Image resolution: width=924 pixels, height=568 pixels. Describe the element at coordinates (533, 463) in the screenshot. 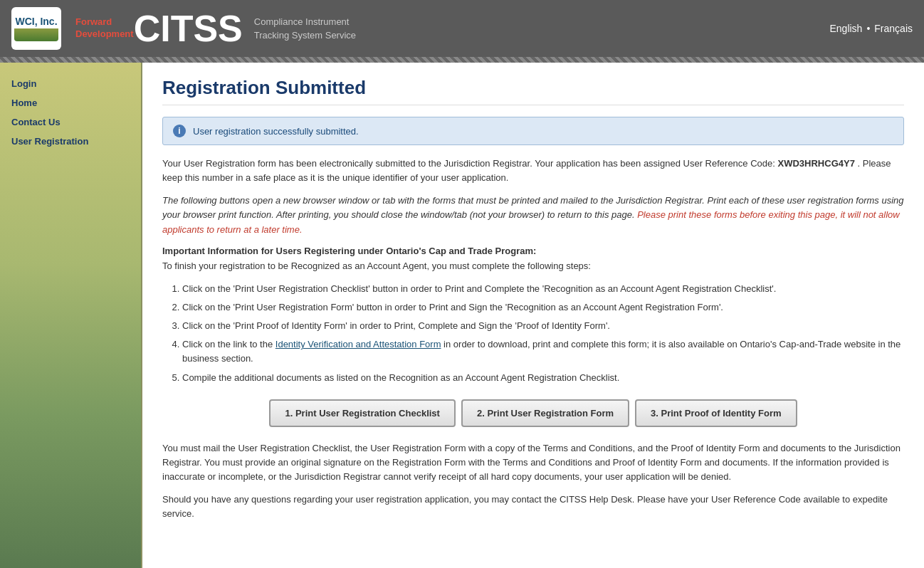

I see `paragraph-mail: You must mail the User Registration Chec…` at that location.